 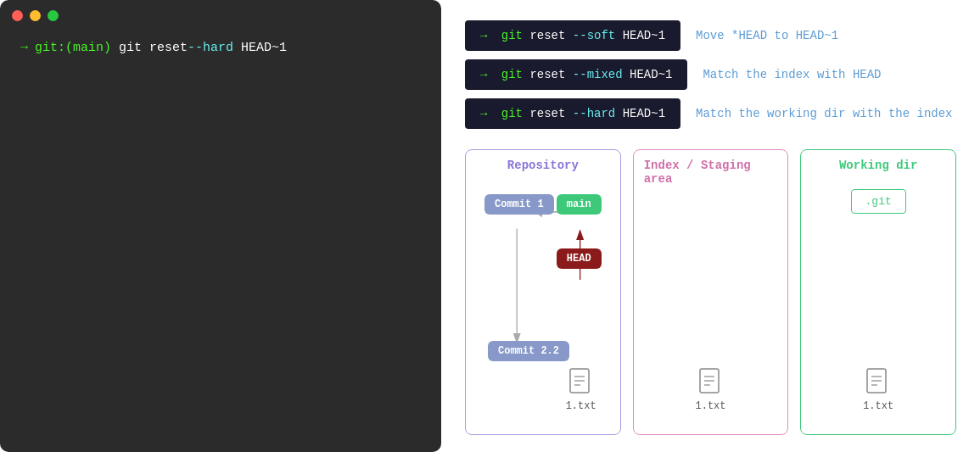 What do you see at coordinates (640, 114) in the screenshot?
I see `cmd-head-hard: HEAD~1` at bounding box center [640, 114].